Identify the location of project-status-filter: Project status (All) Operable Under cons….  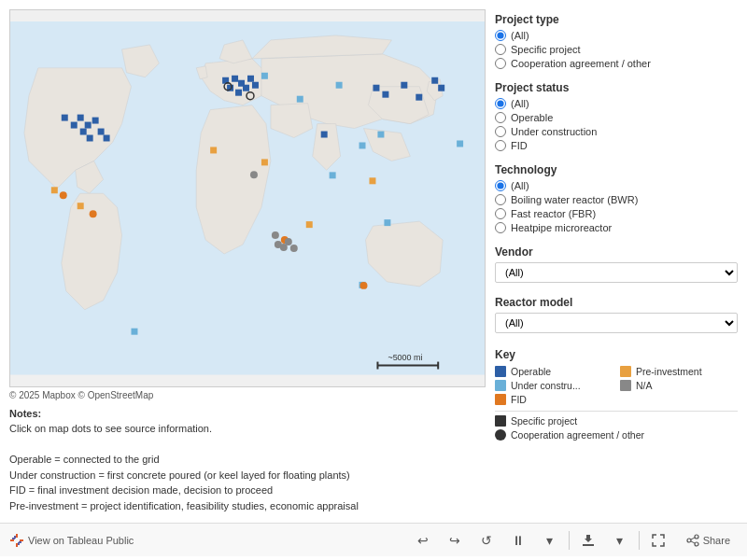
(616, 118).